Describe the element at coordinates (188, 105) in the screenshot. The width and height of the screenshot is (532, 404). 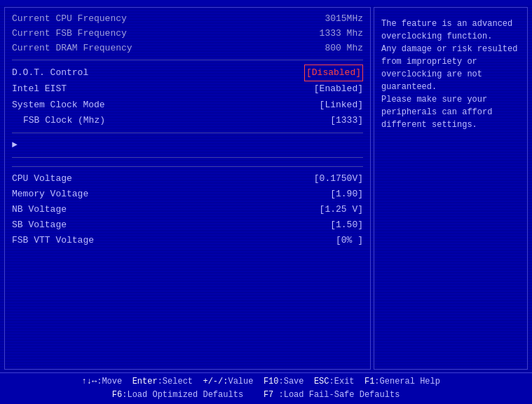
I see `setting-row: System Clock Mode[Linked]` at that location.